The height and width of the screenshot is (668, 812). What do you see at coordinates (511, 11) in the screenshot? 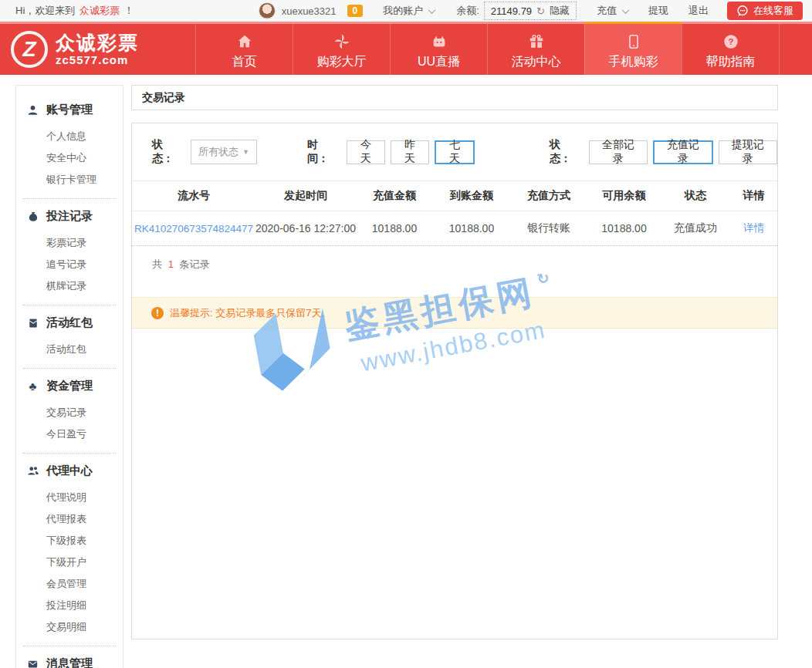
I see `balance-value: 21149.79` at bounding box center [511, 11].